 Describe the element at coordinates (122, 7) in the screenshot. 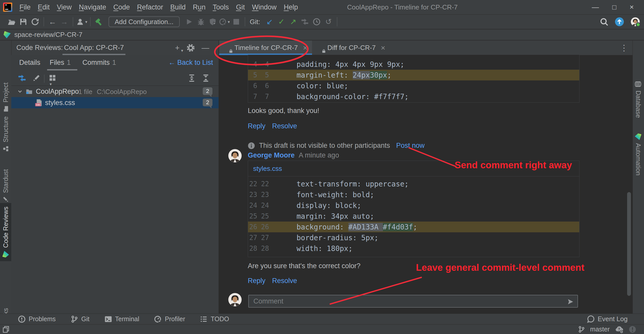

I see `menu-item: Code` at that location.